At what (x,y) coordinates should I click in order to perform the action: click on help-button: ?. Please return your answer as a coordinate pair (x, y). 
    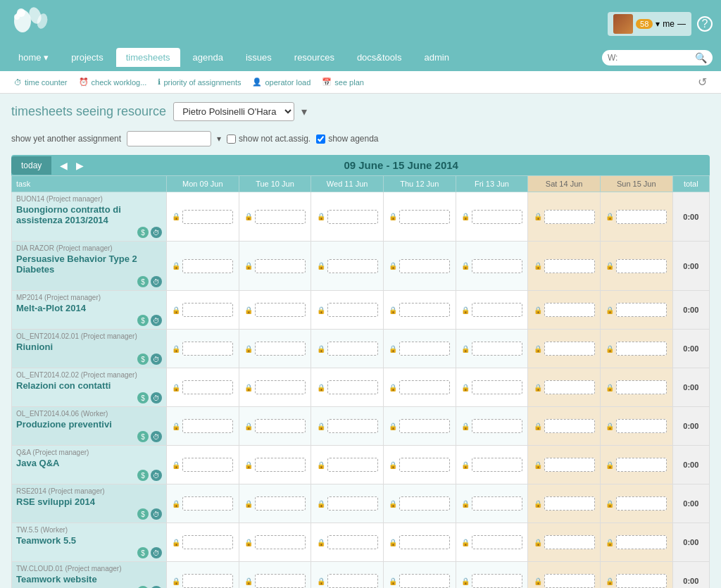
    Looking at the image, I should click on (705, 24).